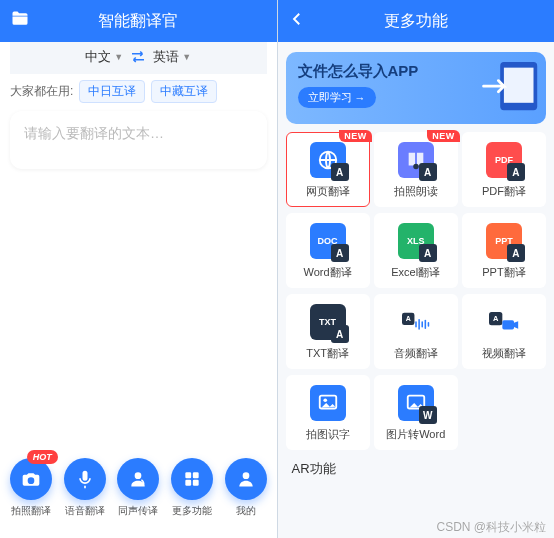 The image size is (554, 538). What do you see at coordinates (416, 88) in the screenshot?
I see `promo-banner: 文件怎么导入APP 立即学习 →` at bounding box center [416, 88].